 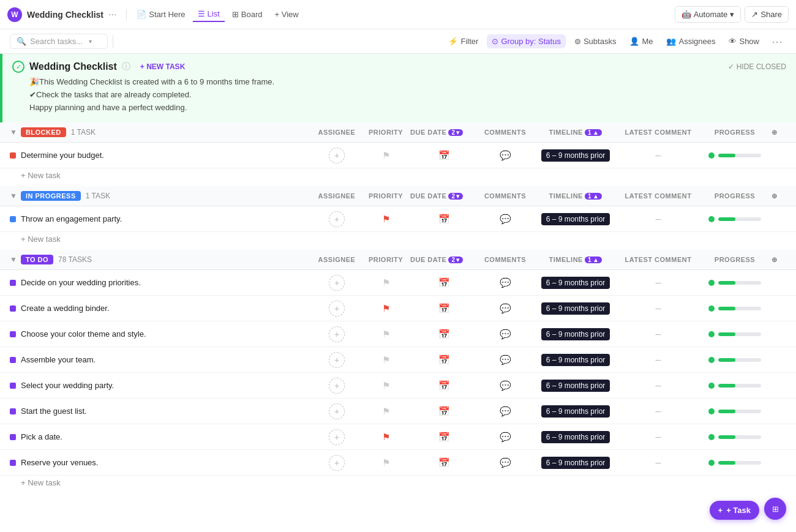 I want to click on group-inprogress-toggle: ▼, so click(x=13, y=196).